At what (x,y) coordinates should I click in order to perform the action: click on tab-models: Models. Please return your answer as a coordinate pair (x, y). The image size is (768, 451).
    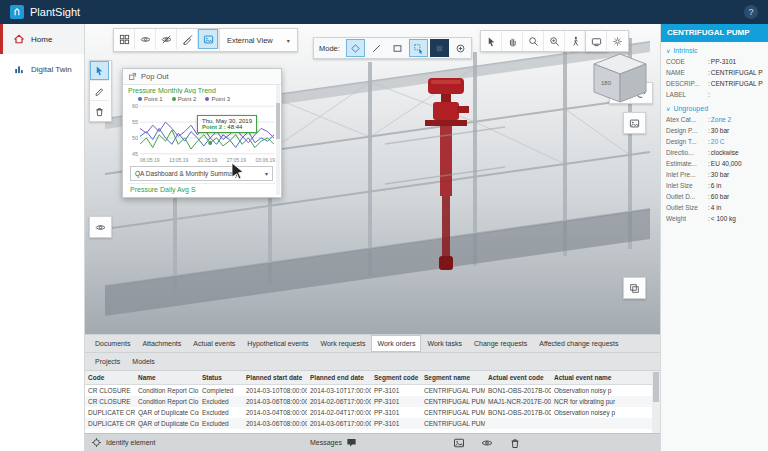
    Looking at the image, I should click on (144, 362).